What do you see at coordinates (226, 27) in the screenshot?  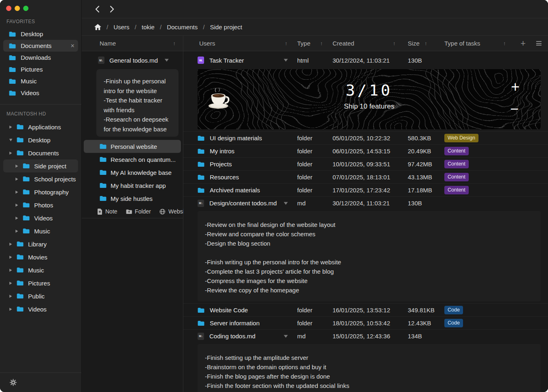 I see `breadcrumb-item-side-project: Side project` at bounding box center [226, 27].